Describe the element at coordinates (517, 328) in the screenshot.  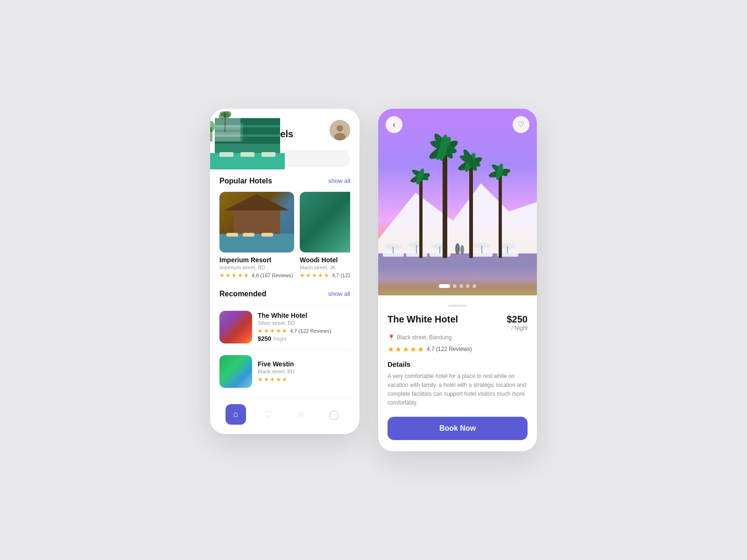
I see `detail-price-night: / Night` at that location.